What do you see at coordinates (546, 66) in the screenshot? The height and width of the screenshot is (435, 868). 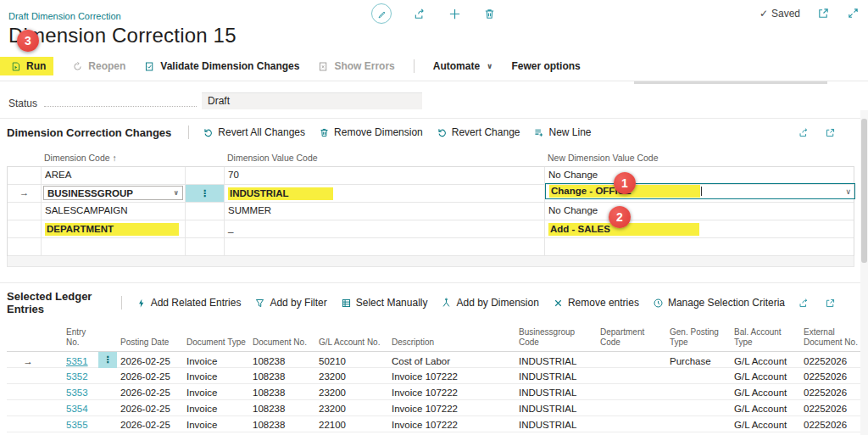 I see `fewer-options-button: Fewer options` at bounding box center [546, 66].